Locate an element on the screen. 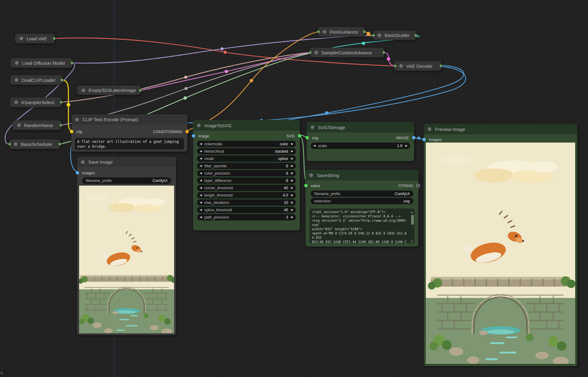 The width and height of the screenshot is (588, 377). svg-output-port is located at coordinates (299, 136).